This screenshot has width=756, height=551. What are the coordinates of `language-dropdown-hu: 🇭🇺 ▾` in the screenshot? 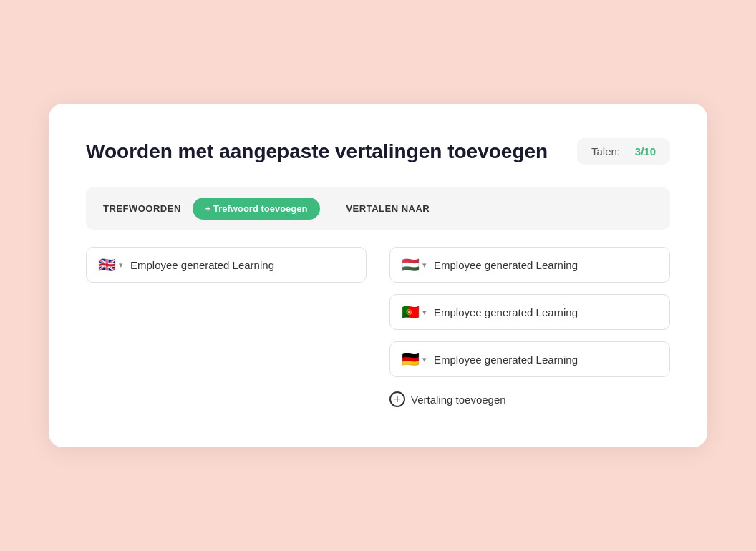 It's located at (414, 265).